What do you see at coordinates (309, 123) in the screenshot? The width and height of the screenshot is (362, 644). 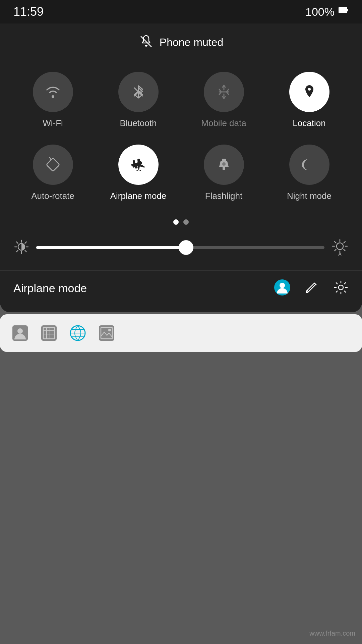 I see `location-label: Location` at bounding box center [309, 123].